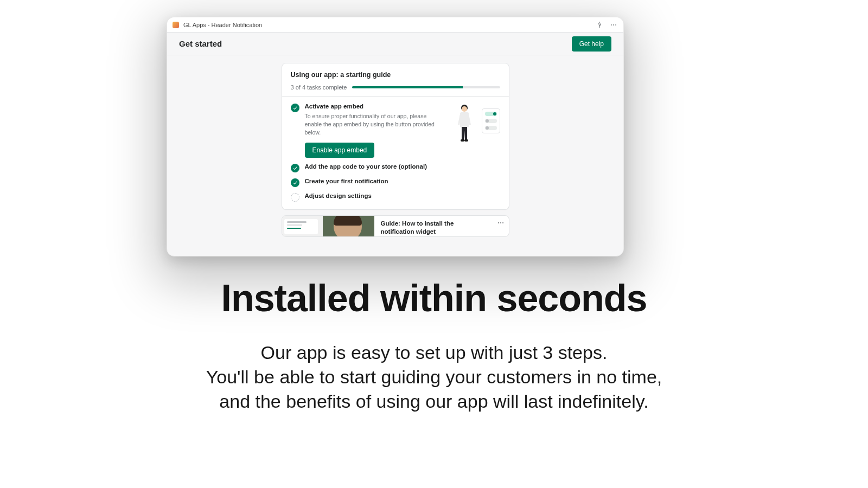 This screenshot has height=488, width=868. What do you see at coordinates (301, 227) in the screenshot?
I see `thumb-overlay` at bounding box center [301, 227].